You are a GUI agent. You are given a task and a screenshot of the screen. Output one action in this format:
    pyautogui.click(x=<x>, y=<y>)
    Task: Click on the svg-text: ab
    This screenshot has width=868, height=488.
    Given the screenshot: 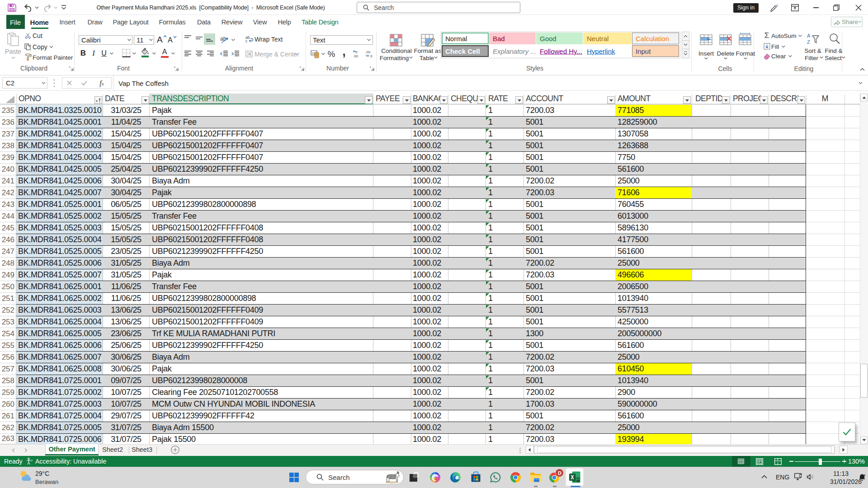 What is the action you would take?
    pyautogui.click(x=223, y=39)
    